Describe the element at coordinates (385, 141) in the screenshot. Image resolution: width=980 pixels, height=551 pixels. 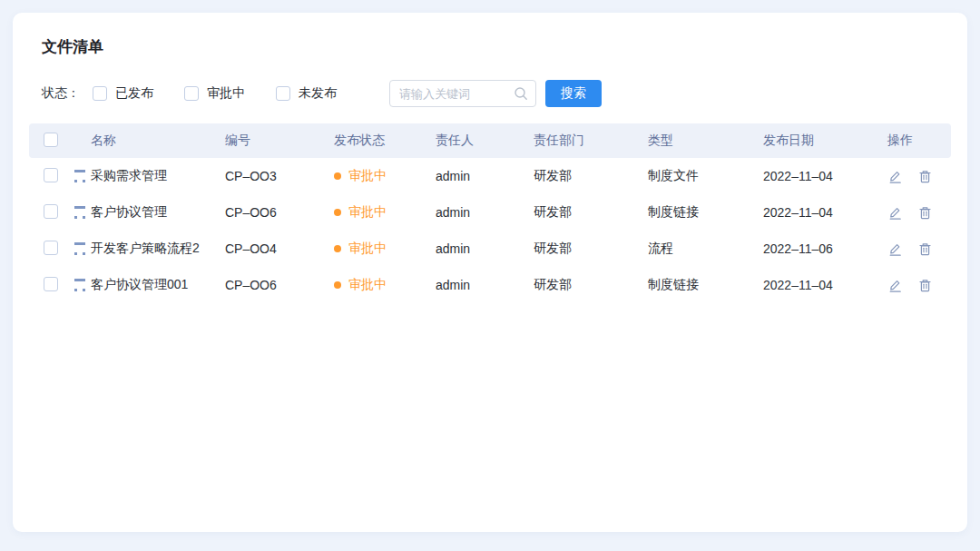
I see `column-header-status: 发布状态` at that location.